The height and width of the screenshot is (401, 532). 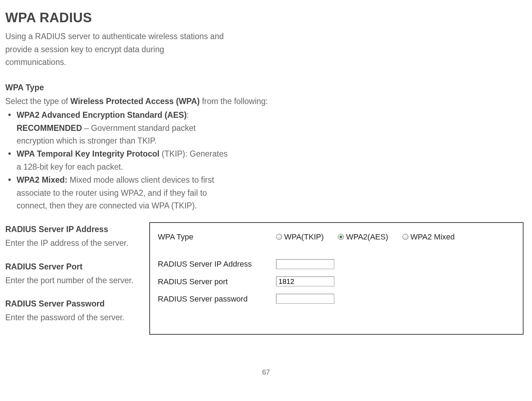 What do you see at coordinates (69, 229) in the screenshot?
I see `field-ip-heading: RADIUS Server IP Address` at bounding box center [69, 229].